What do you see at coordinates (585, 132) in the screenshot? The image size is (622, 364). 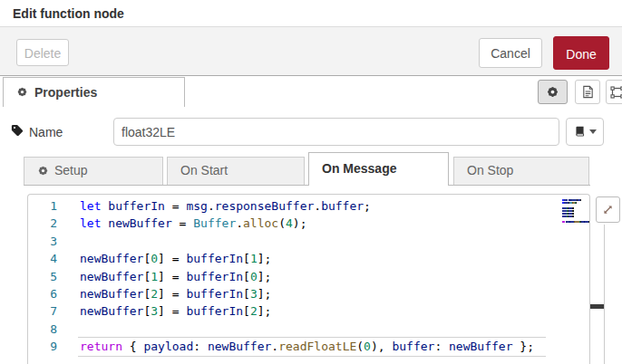 I see `library-button` at bounding box center [585, 132].